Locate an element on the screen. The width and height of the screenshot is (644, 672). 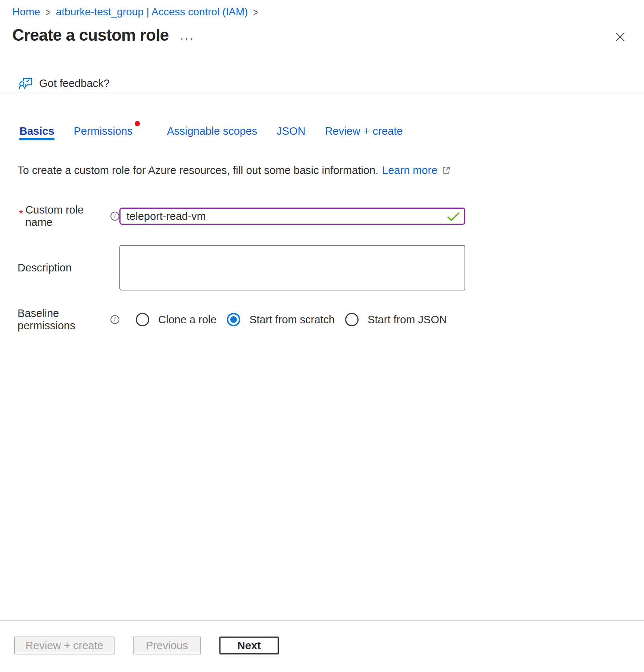
radio-start-from-json: Start from JSON is located at coordinates (396, 320).